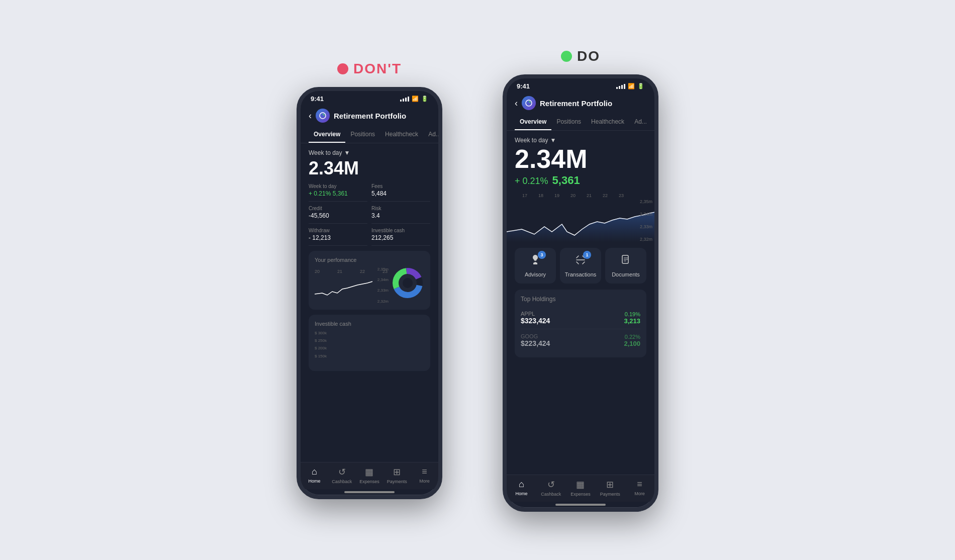 The height and width of the screenshot is (560, 955). Describe the element at coordinates (338, 194) in the screenshot. I see `stat-value-0: + 0.21% 5,361` at that location.